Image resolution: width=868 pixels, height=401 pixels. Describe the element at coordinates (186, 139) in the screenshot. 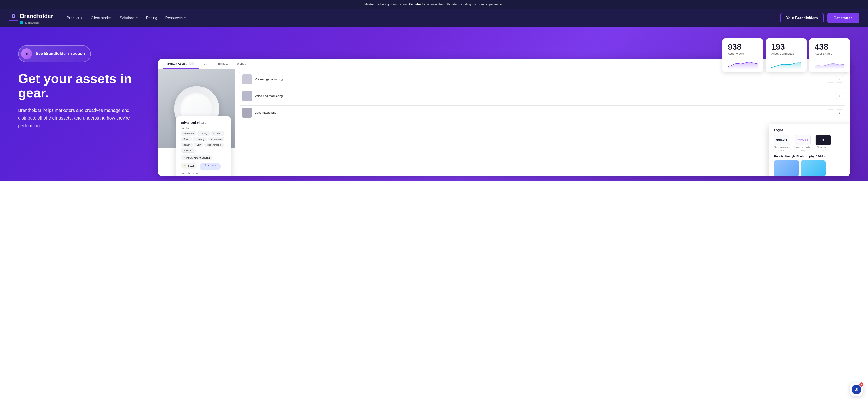

I see `filter-tag: Banff` at that location.